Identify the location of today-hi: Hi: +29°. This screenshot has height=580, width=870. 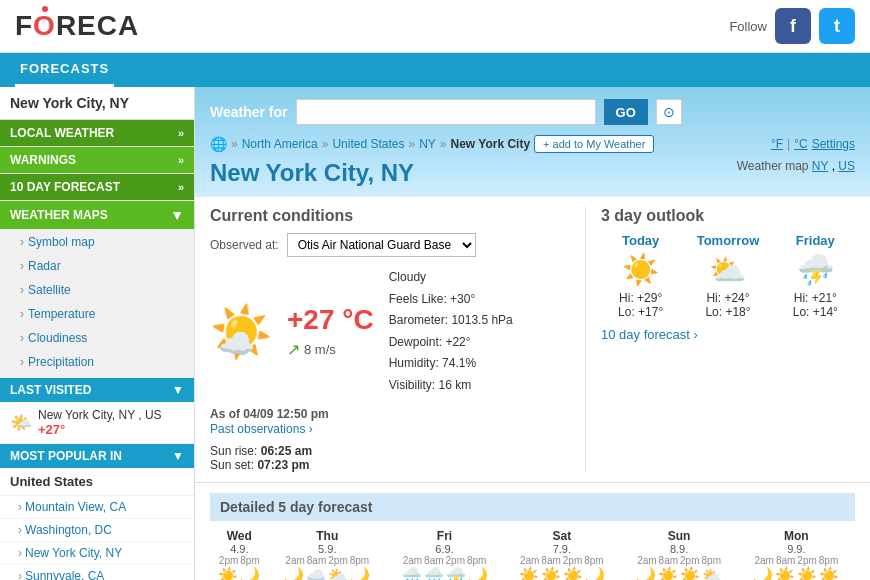
(640, 298).